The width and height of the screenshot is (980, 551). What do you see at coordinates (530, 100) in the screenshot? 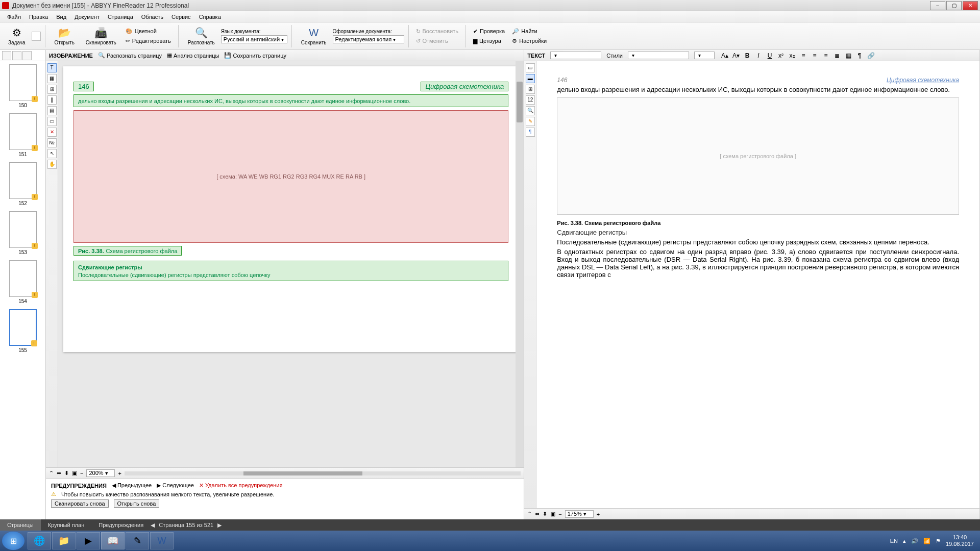
I see `text-tool-4: 12` at bounding box center [530, 100].